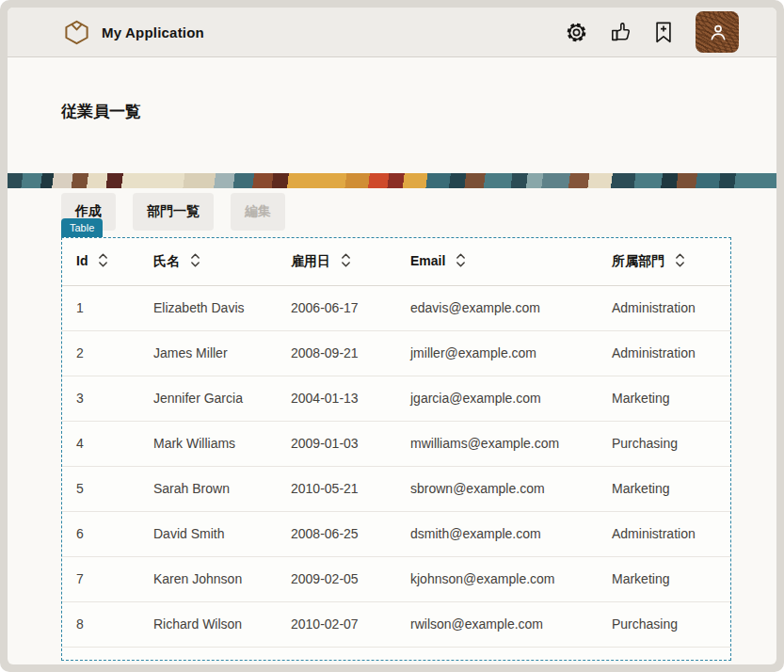  I want to click on table-cell: James Miller, so click(208, 353).